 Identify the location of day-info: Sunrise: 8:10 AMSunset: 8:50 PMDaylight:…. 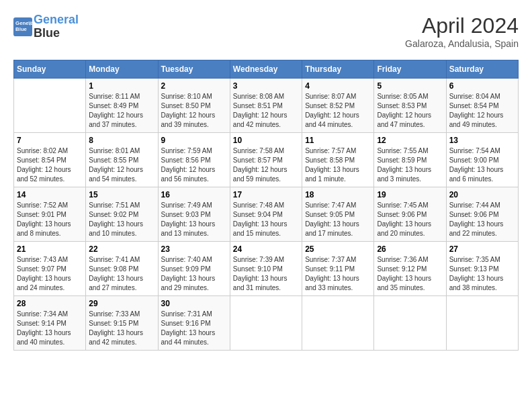
(194, 111).